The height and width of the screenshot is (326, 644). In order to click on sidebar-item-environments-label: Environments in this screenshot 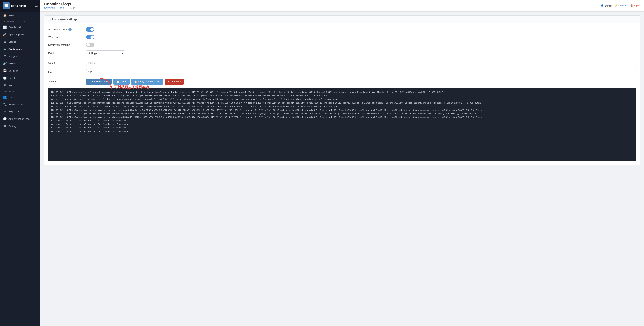, I will do `click(16, 104)`.